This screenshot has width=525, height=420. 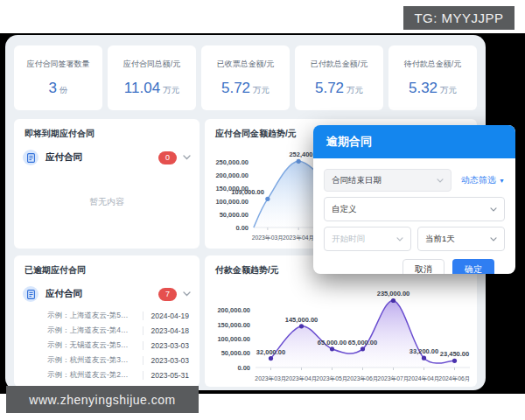 I want to click on svg-text: 2023年07月, so click(x=393, y=379).